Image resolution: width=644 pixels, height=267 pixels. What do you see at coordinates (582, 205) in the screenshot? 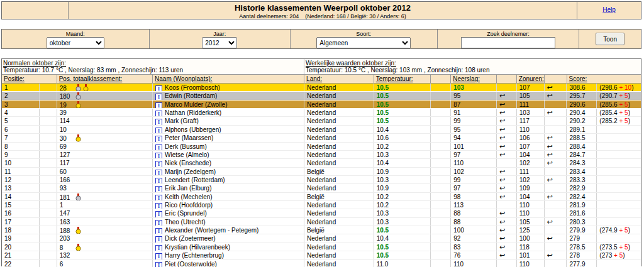
I see `score-cell: 281.9` at bounding box center [582, 205].